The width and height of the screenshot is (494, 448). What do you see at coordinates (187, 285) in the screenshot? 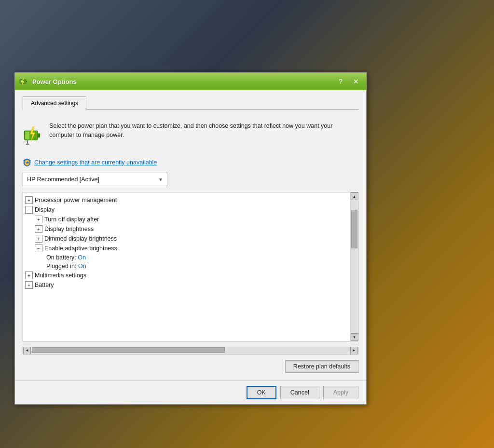
I see `tree-item-battery: + Battery` at bounding box center [187, 285].